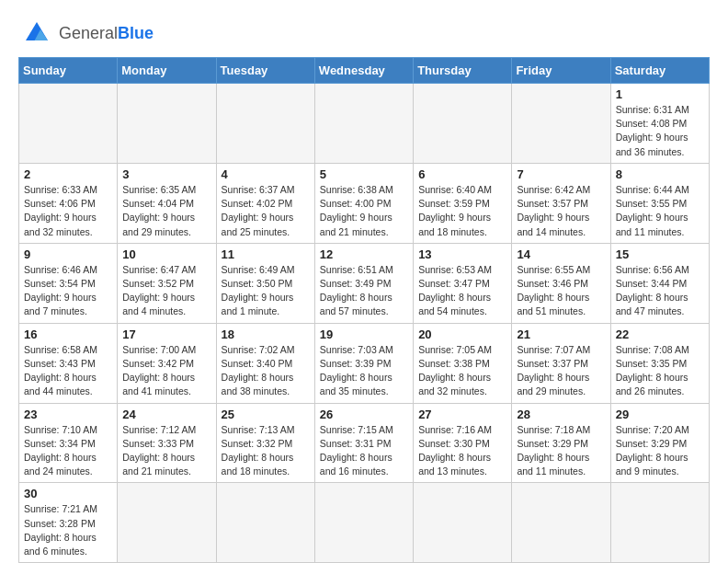  Describe the element at coordinates (68, 202) in the screenshot. I see `calendar-cell: 2Sunrise: 6:33 AM Sunset: 4:06 PM Daylig…` at that location.